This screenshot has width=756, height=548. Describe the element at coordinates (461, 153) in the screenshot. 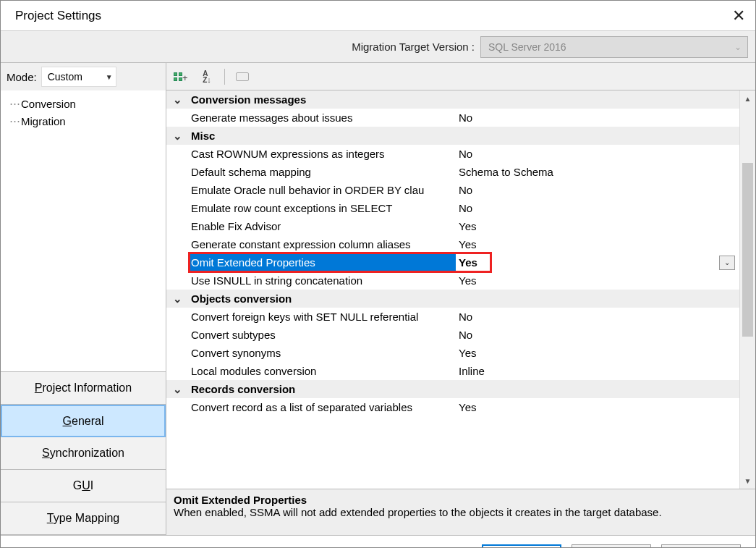

I see `property-row: Cast ROWNUM expressions as integersNo` at that location.